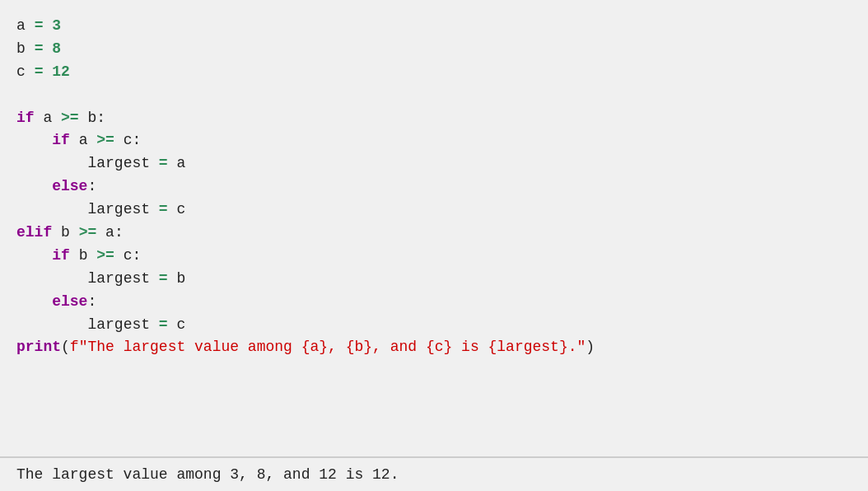 This screenshot has height=491, width=868. I want to click on code-line-14: largest = c, so click(434, 325).